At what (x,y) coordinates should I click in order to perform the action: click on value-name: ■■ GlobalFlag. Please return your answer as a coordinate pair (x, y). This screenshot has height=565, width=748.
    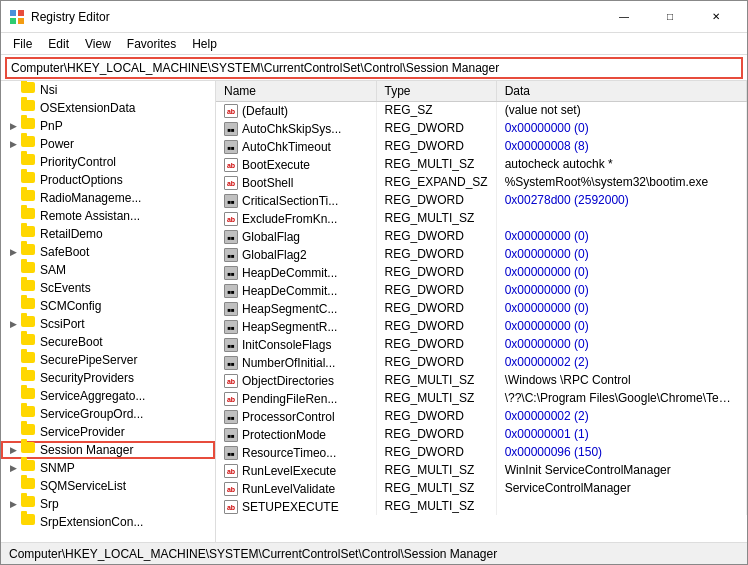
    Looking at the image, I should click on (296, 236).